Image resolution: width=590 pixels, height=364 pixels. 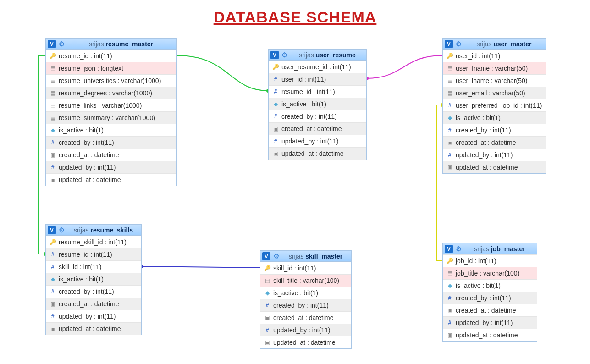 I want to click on column-name: user_resume_id : int(11), so click(x=316, y=67).